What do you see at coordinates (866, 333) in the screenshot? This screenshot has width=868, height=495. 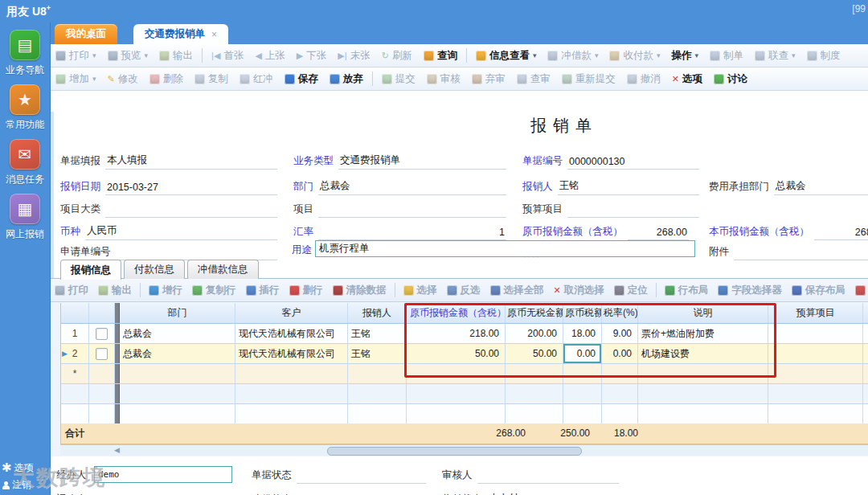 I see `cell-r0-c9` at bounding box center [866, 333].